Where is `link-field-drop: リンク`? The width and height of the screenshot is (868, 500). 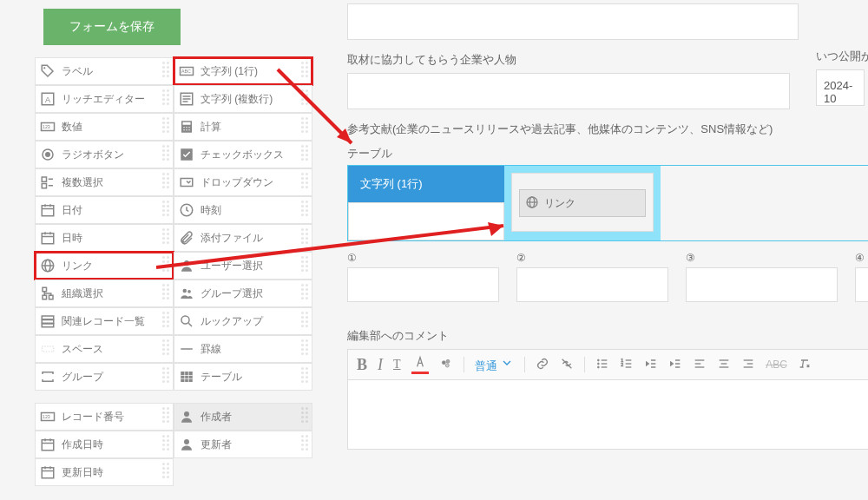
link-field-drop: リンク is located at coordinates (582, 203).